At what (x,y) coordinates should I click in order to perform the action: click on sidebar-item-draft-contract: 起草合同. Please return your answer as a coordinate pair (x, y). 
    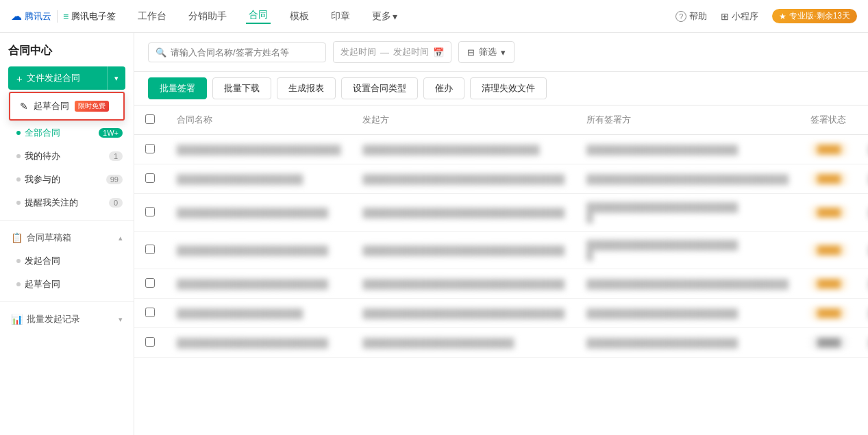
    Looking at the image, I should click on (67, 284).